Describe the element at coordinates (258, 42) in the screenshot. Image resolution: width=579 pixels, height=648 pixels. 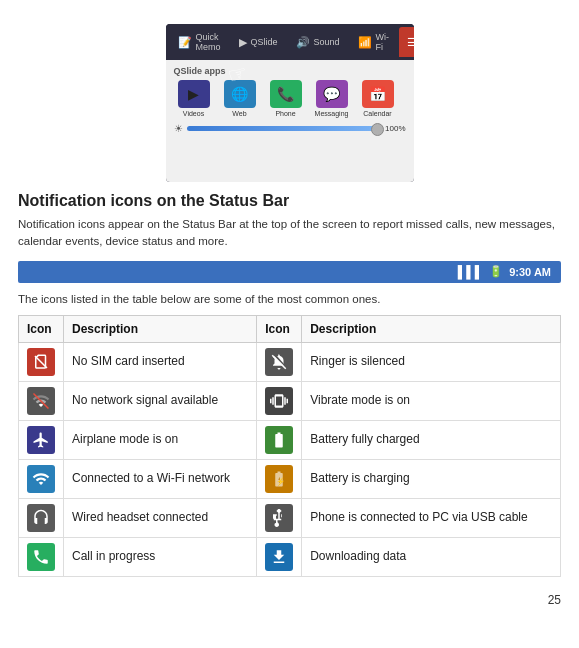
I see `tab-qslide: ▶ QSlide` at that location.